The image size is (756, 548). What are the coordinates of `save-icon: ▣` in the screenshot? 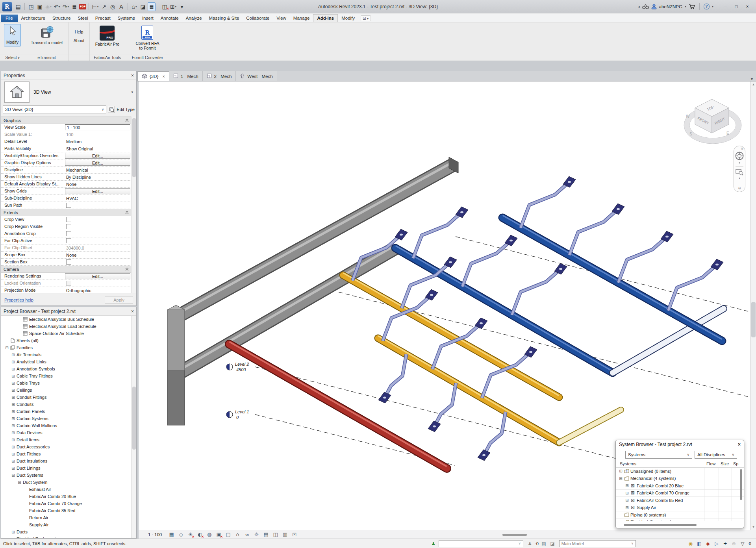 It's located at (40, 7).